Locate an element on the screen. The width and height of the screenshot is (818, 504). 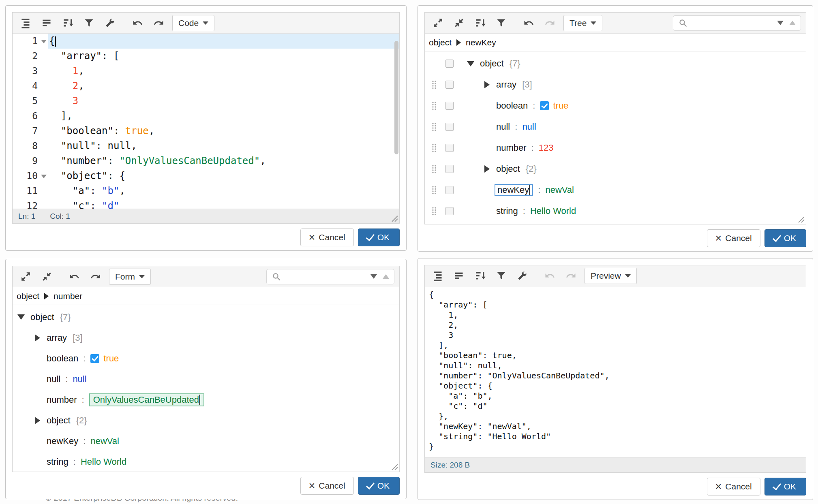
redo-icon is located at coordinates (95, 277).